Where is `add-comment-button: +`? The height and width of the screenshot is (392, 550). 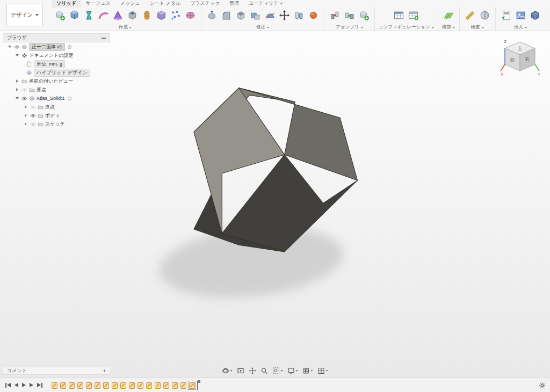 add-comment-button: + is located at coordinates (104, 371).